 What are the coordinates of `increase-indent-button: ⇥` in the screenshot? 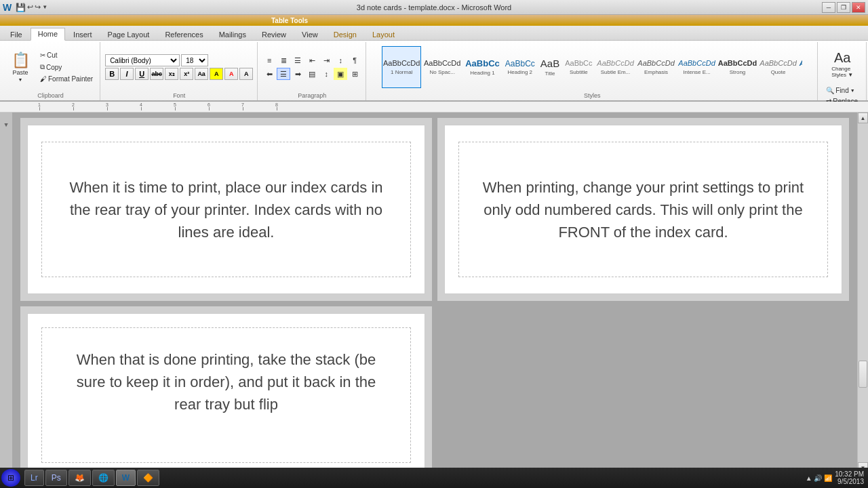 It's located at (326, 60).